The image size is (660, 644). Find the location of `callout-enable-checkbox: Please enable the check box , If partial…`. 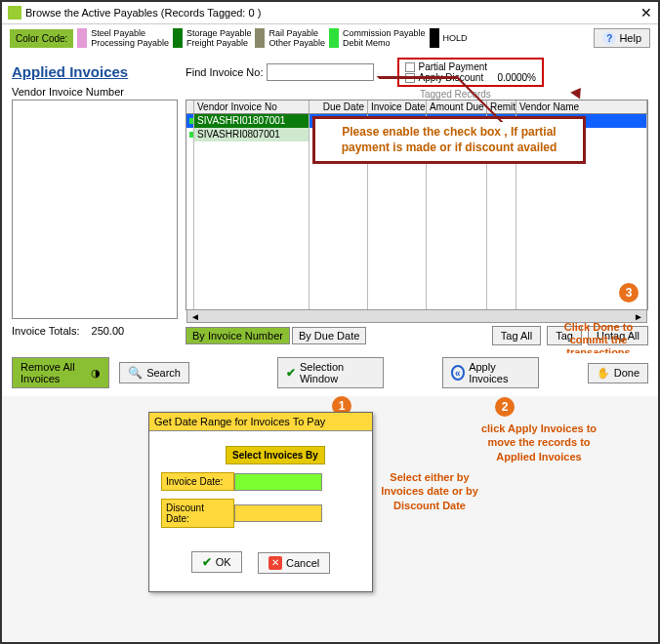

callout-enable-checkbox: Please enable the check box , If partial… is located at coordinates (449, 141).